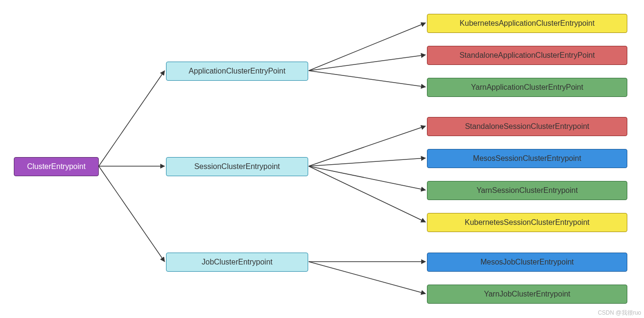 This screenshot has height=318, width=644. What do you see at coordinates (527, 262) in the screenshot?
I see `node-label: MesosJobClusterEntrypoint` at bounding box center [527, 262].